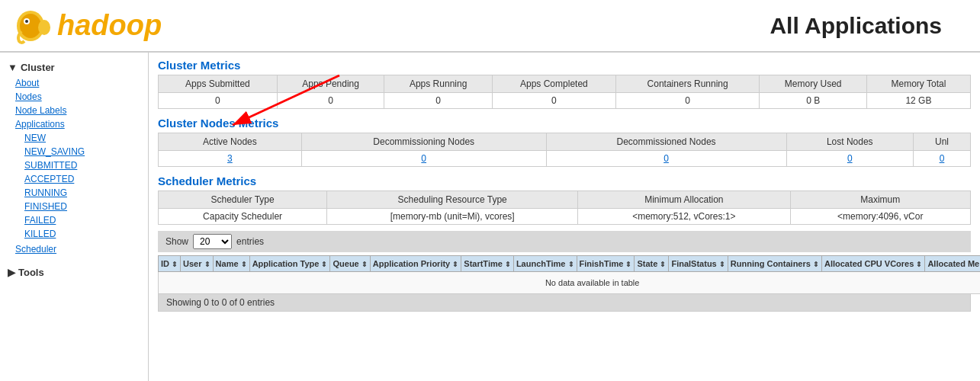  Describe the element at coordinates (564, 200) in the screenshot. I see `scheduler-metrics-section: Scheduler Metrics Scheduler Type Schedul…` at that location.